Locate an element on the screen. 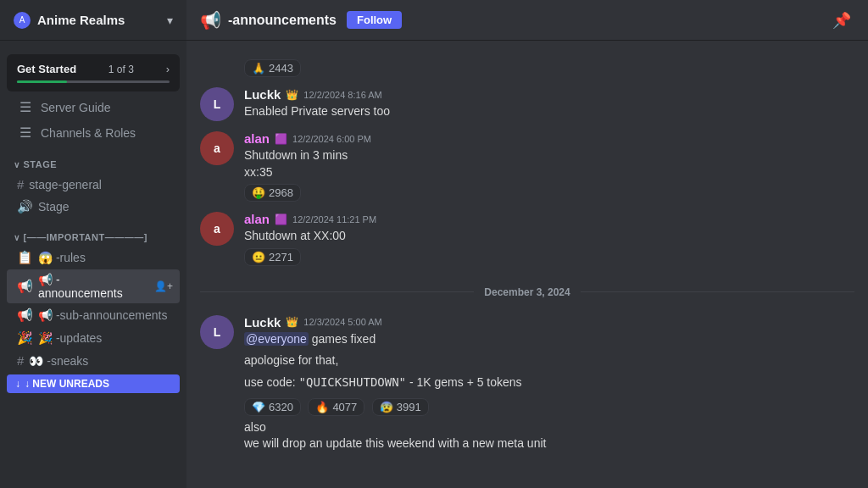 The width and height of the screenshot is (868, 488). section-stage-label: STAGE is located at coordinates (41, 164).